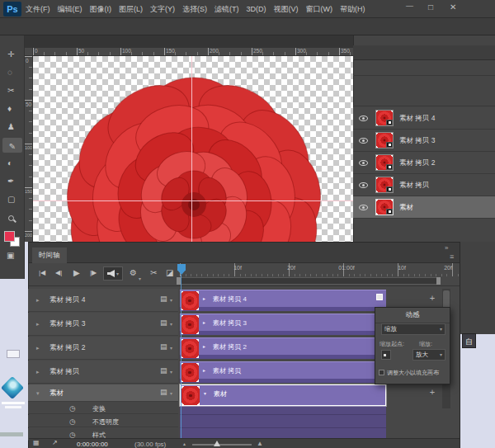 The height and width of the screenshot is (448, 495). I want to click on transition-icon: ◪, so click(170, 273).